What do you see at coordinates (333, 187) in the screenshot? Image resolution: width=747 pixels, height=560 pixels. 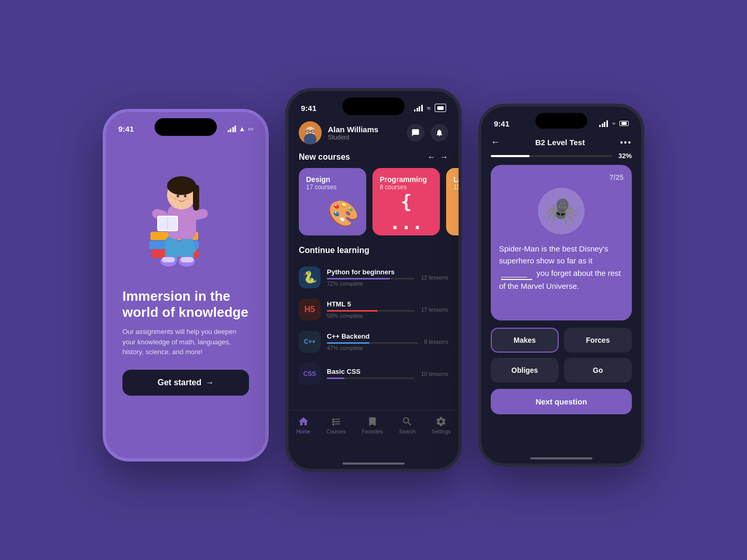 I see `course-design-count: 17 courses` at bounding box center [333, 187].